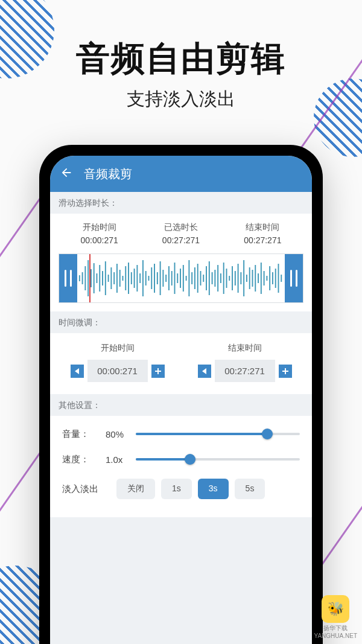 The width and height of the screenshot is (362, 644). I want to click on app-bar: 音频裁剪, so click(181, 174).